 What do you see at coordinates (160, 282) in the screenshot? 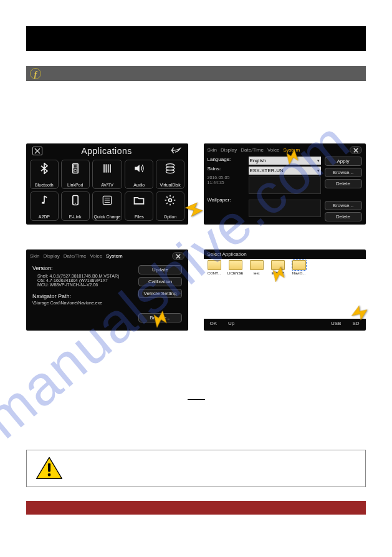
I see `calibration-button: Calibration` at bounding box center [160, 282].